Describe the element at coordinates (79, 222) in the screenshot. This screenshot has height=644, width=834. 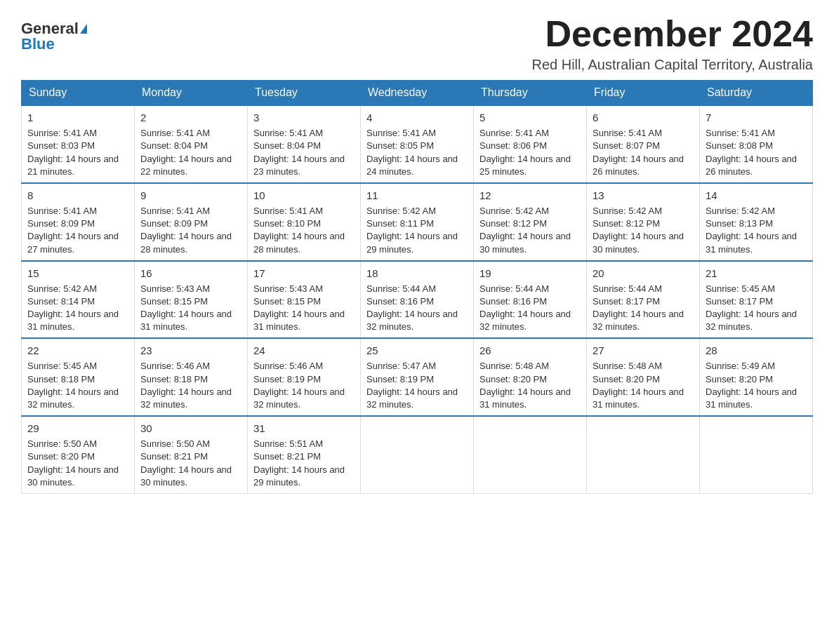
I see `calendar-cell: 8 Sunrise: 5:41 AM Sunset: 8:09 PM Dayli…` at that location.